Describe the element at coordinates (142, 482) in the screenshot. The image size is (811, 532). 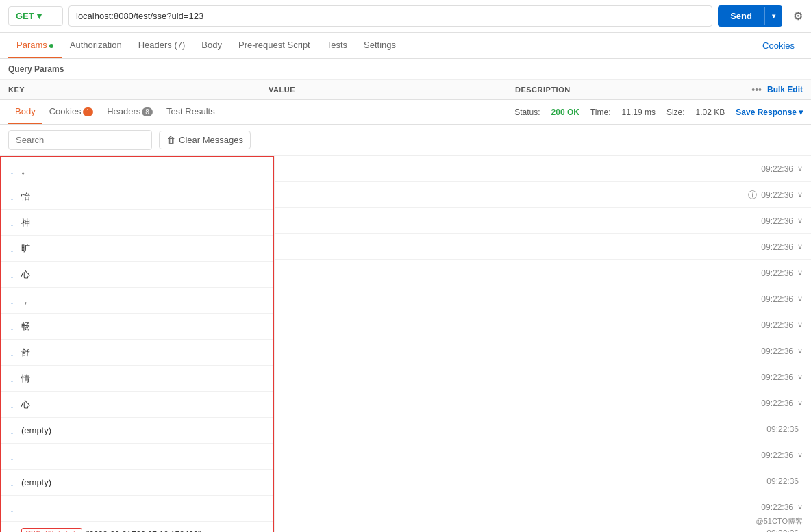
I see `message-char: (empty)` at that location.